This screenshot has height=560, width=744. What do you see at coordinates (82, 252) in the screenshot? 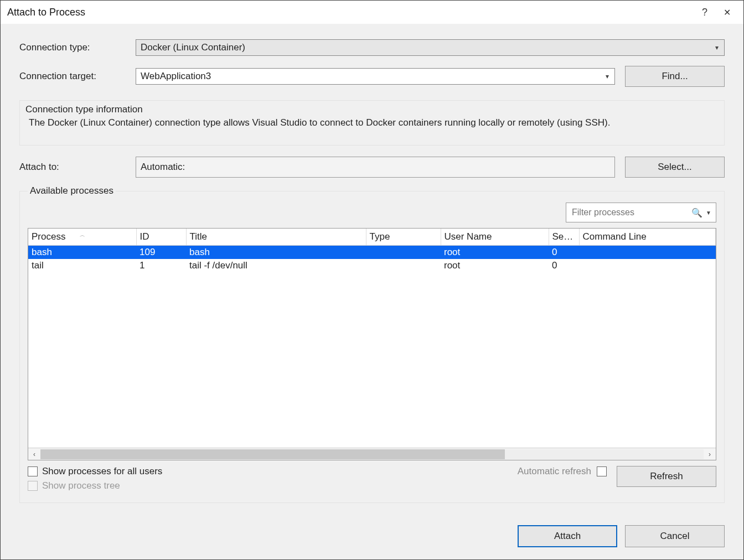
I see `cell-process: bash` at bounding box center [82, 252].